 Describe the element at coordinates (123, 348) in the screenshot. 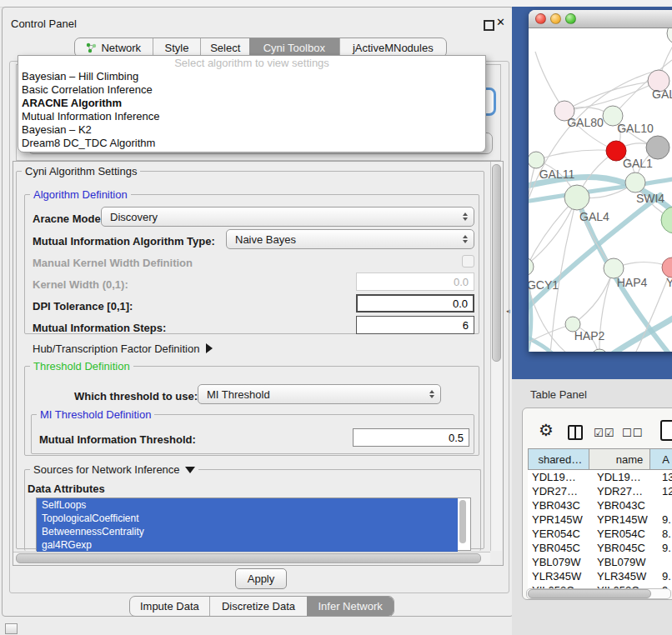

I see `hub-definition-toggle: Hub/Transcription Factor Definition` at that location.